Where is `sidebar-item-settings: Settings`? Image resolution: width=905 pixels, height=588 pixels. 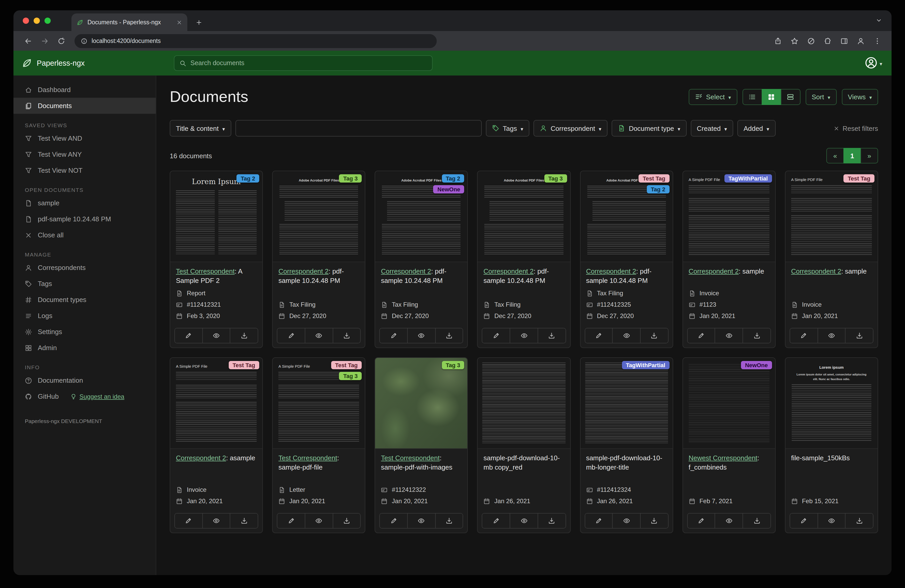
sidebar-item-settings: Settings is located at coordinates (84, 332).